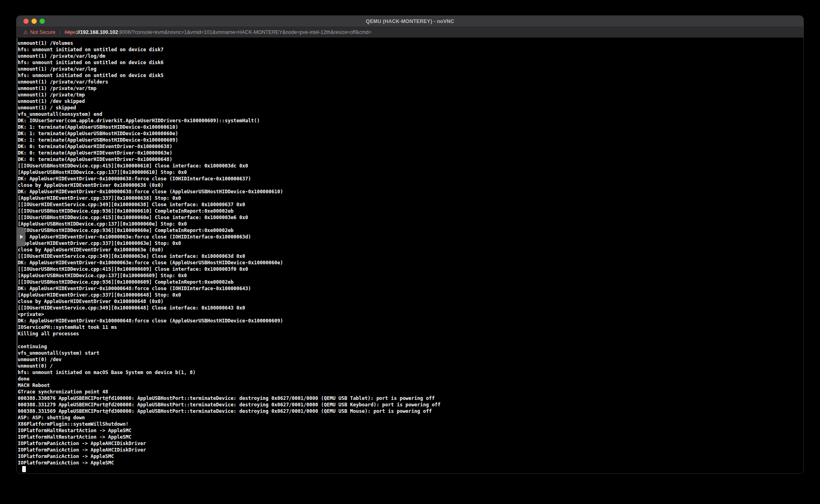  What do you see at coordinates (22, 237) in the screenshot?
I see `chevron-right-icon` at bounding box center [22, 237].